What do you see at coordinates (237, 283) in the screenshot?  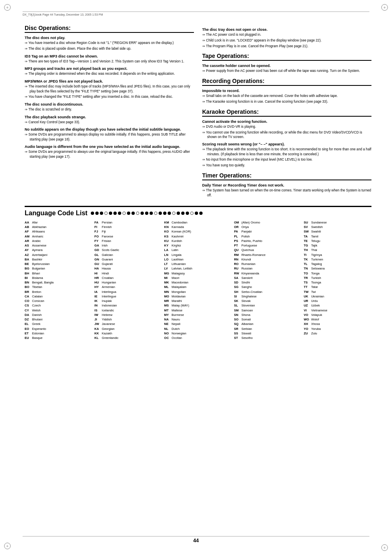 I see `lang-code: SD` at bounding box center [237, 283].